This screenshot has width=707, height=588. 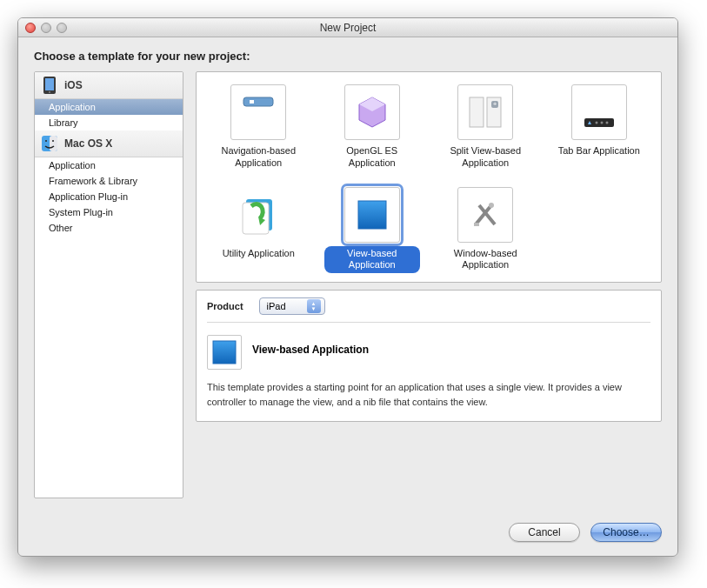 I want to click on detail-title: View-based Application, so click(x=310, y=350).